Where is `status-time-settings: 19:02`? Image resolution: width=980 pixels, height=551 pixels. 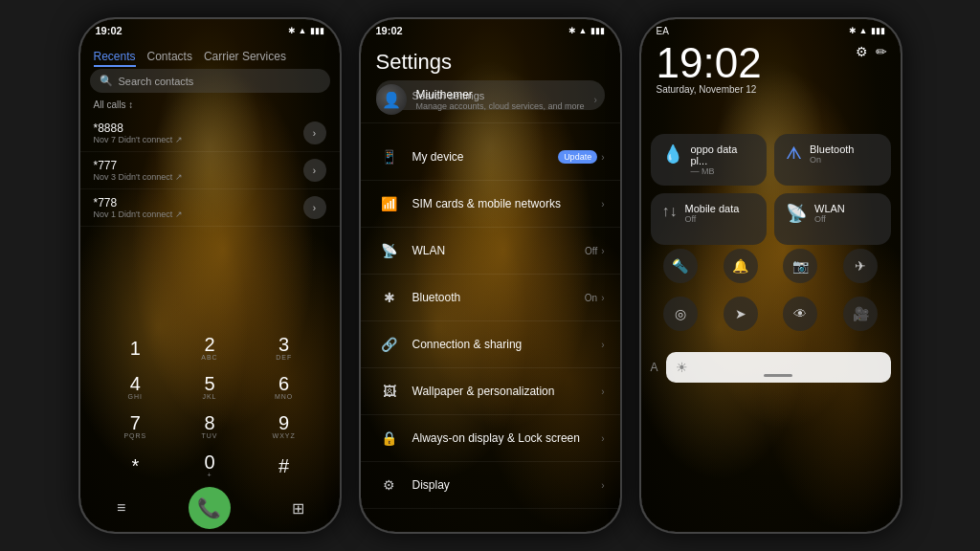 status-time-settings: 19:02 is located at coordinates (390, 31).